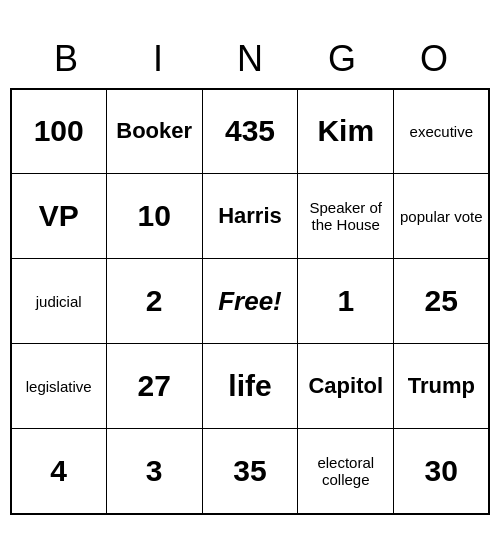 Image resolution: width=500 pixels, height=544 pixels. Describe the element at coordinates (346, 386) in the screenshot. I see `bingo-cell-3-3: Capitol` at that location.